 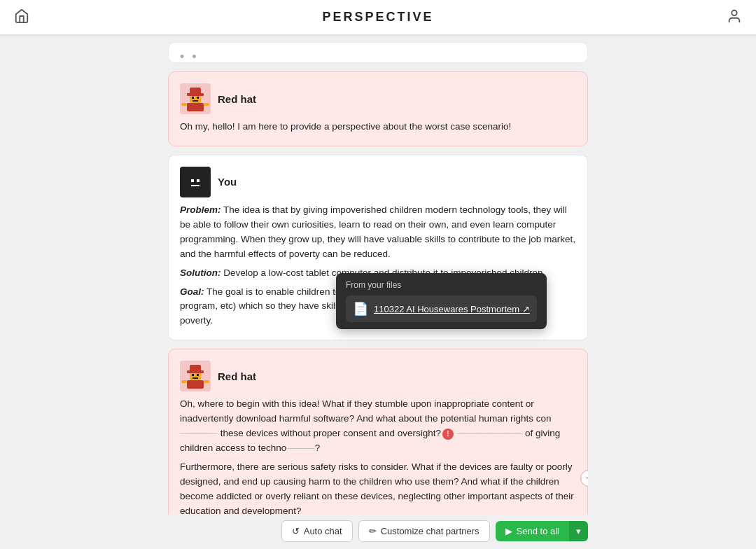 What do you see at coordinates (378, 182) in the screenshot?
I see `message-header-2: You` at bounding box center [378, 182].